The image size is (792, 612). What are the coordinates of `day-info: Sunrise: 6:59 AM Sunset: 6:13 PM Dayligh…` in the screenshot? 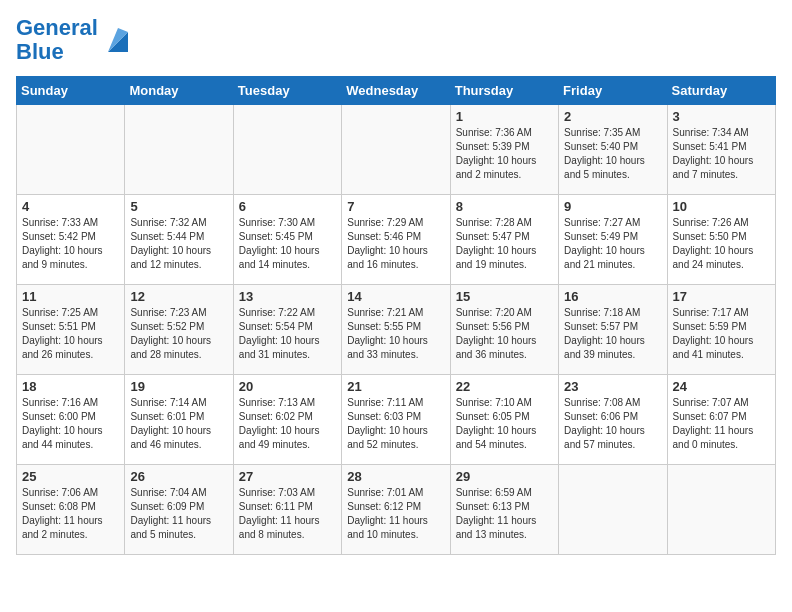 It's located at (504, 514).